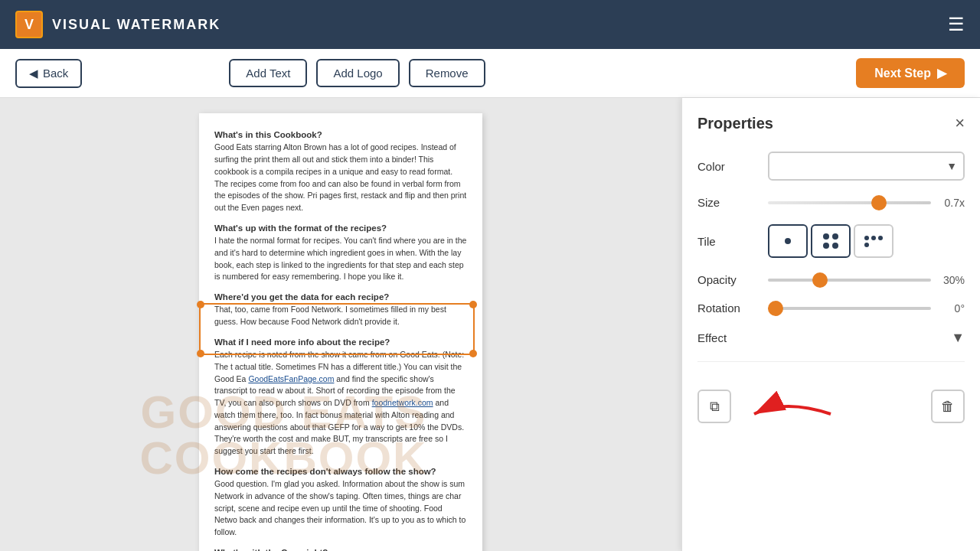 The image size is (980, 551). What do you see at coordinates (867, 203) in the screenshot?
I see `size-control: 0.7x` at bounding box center [867, 203].